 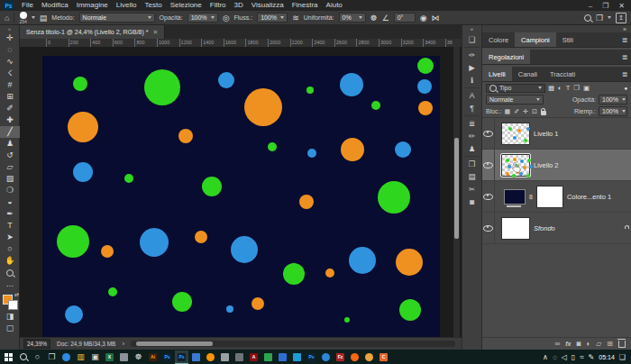 What do you see at coordinates (10, 132) in the screenshot?
I see `brush-tool: ╱` at bounding box center [10, 132].